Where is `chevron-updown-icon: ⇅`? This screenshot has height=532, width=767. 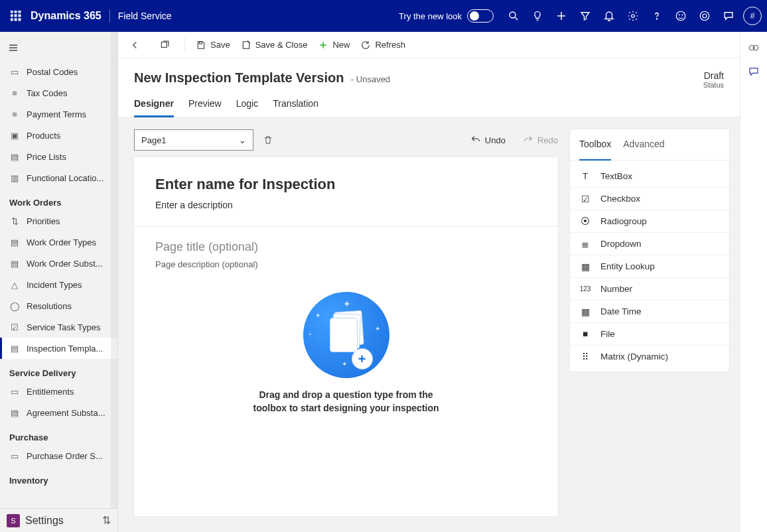
chevron-updown-icon: ⇅ is located at coordinates (106, 520).